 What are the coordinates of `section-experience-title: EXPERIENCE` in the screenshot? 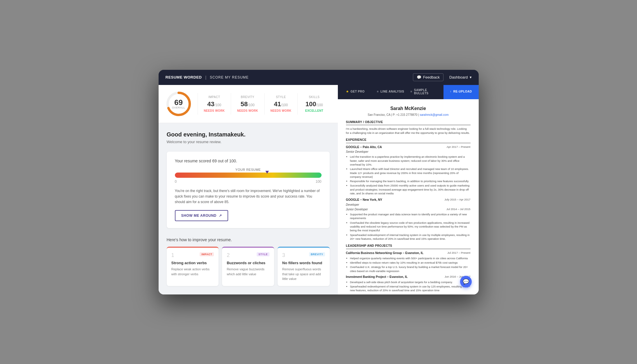 It's located at (408, 140).